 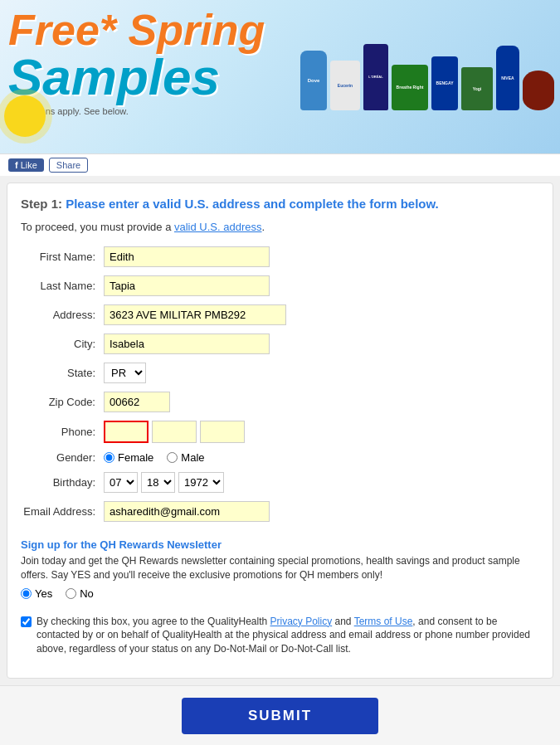 I want to click on newsletter-no-radio, so click(x=71, y=594).